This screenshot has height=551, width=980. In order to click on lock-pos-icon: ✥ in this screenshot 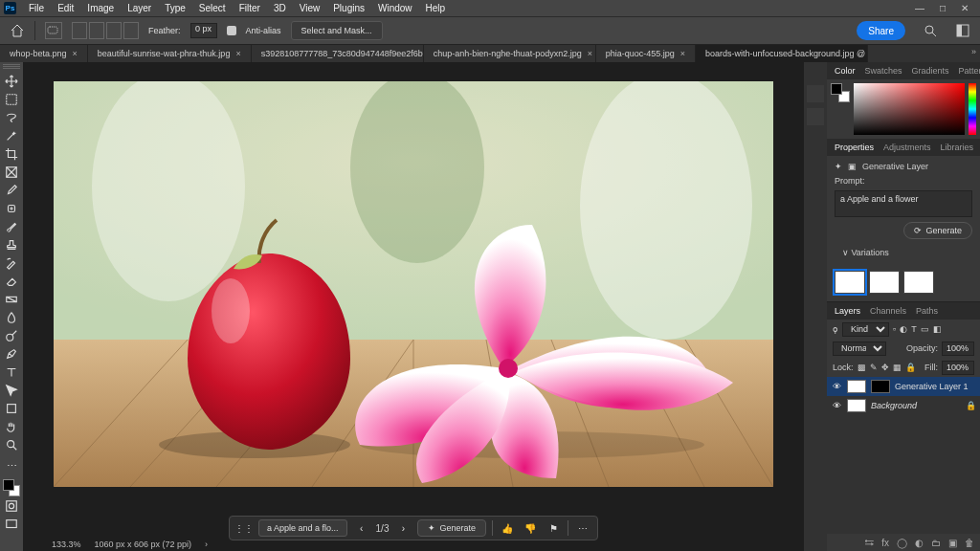, I will do `click(885, 367)`.